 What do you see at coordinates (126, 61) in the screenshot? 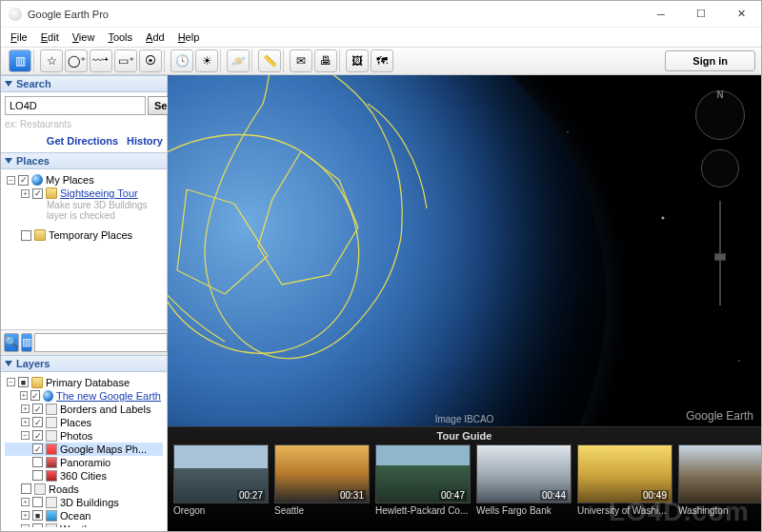
I see `image-overlay-button: ▭⁺` at bounding box center [126, 61].